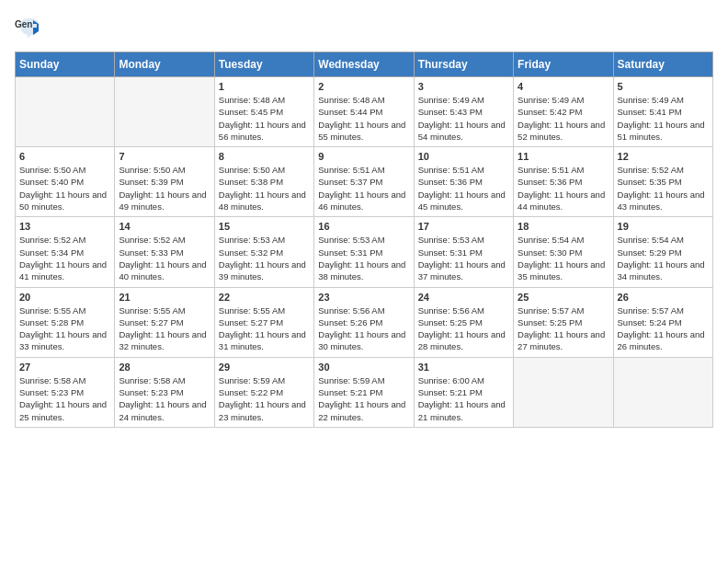  Describe the element at coordinates (664, 329) in the screenshot. I see `day-info: Sunrise: 5:57 AM Sunset: 5:24 PM Dayligh…` at that location.